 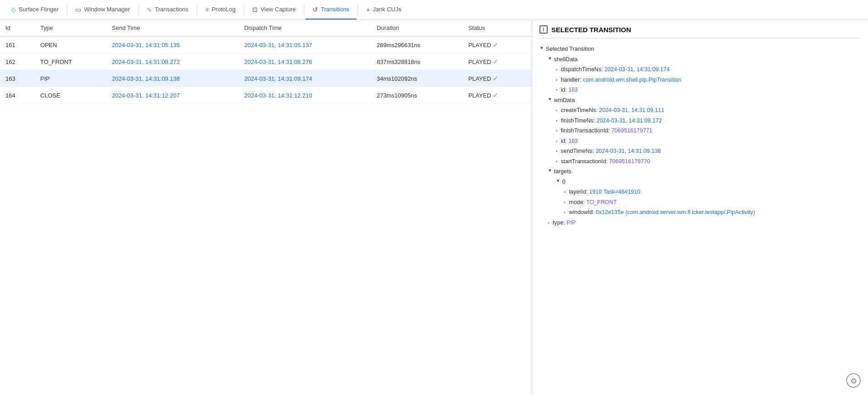 I want to click on cell-send-time: 2024-03-31, 14:31:12.207, so click(x=173, y=95).